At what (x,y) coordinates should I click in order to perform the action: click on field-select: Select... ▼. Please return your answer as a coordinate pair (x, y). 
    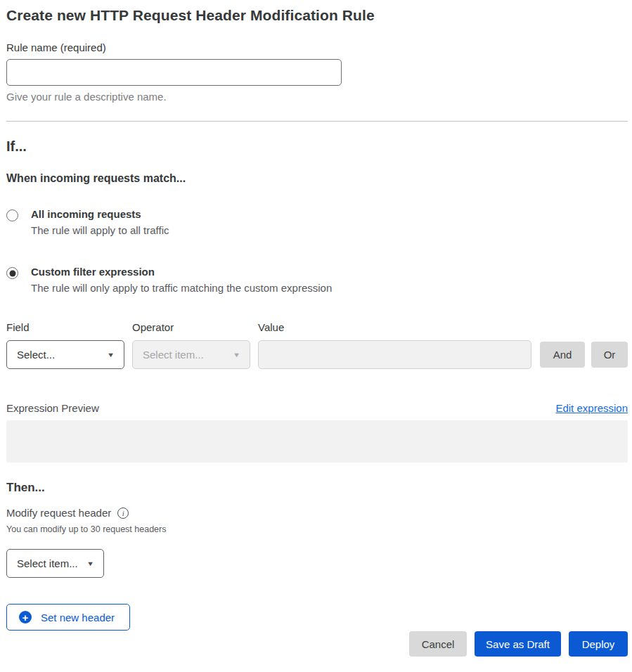
    Looking at the image, I should click on (65, 354).